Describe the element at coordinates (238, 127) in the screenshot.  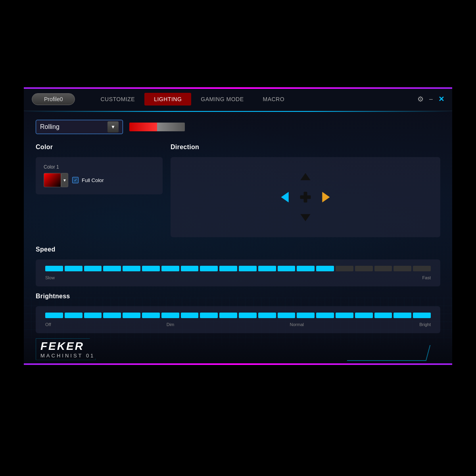
I see `effect-row: Rolling ▼` at that location.